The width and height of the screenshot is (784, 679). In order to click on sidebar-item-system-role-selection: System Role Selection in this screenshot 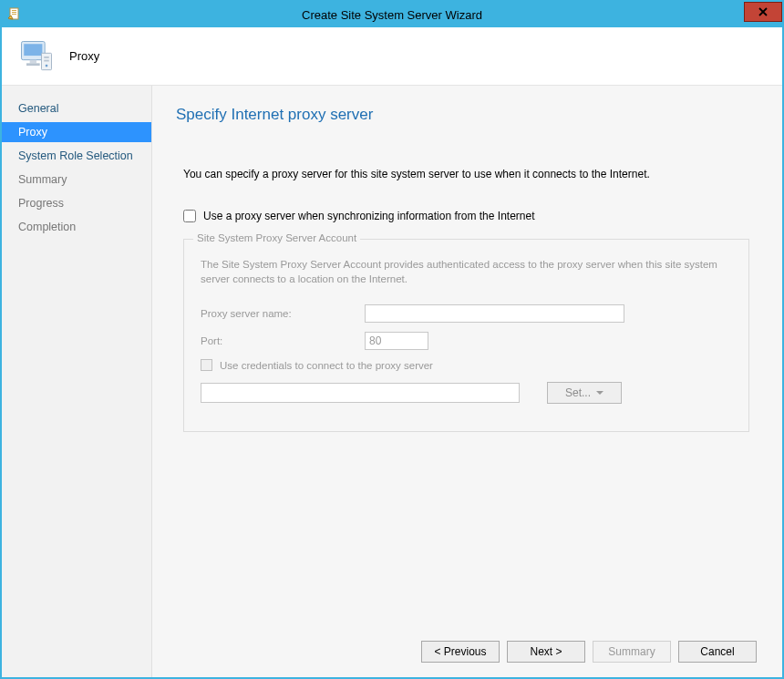, I will do `click(77, 156)`.